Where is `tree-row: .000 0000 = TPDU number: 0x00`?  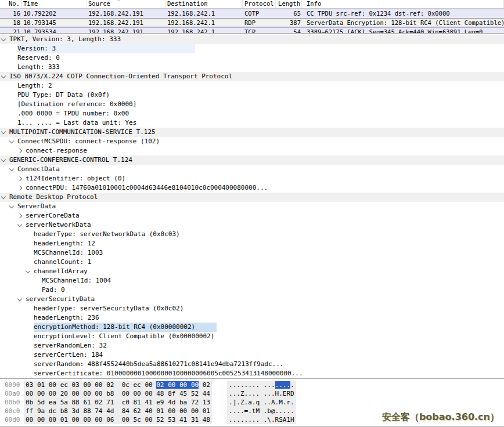 tree-row: .000 0000 = TPDU number: 0x00 is located at coordinates (252, 114).